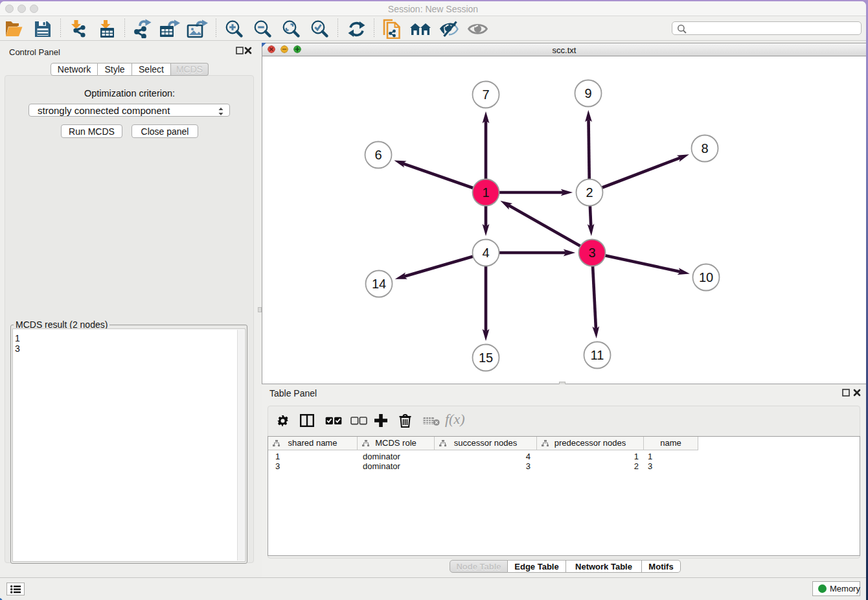 The height and width of the screenshot is (600, 868). What do you see at coordinates (486, 95) in the screenshot?
I see `svg-text: 7` at bounding box center [486, 95].